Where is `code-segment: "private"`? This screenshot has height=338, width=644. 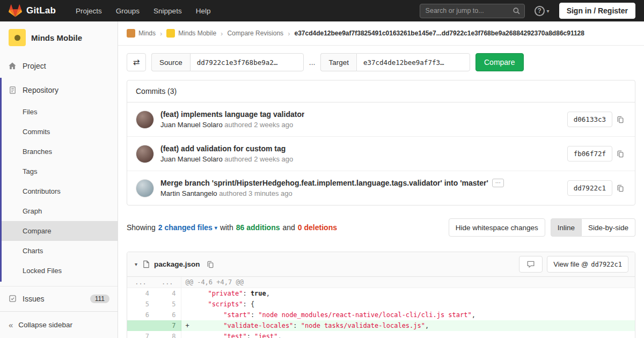 code-segment: "private" is located at coordinates (225, 293).